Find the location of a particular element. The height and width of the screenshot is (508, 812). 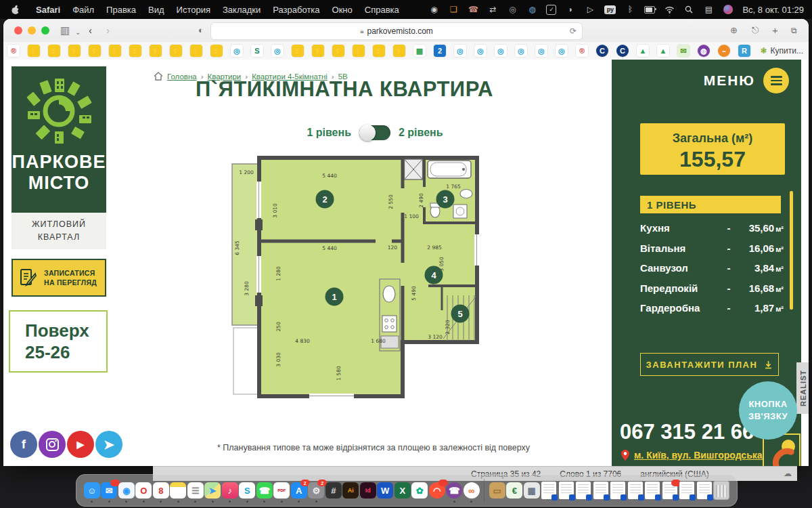

dock-item-mail: ✉ is located at coordinates (109, 490).